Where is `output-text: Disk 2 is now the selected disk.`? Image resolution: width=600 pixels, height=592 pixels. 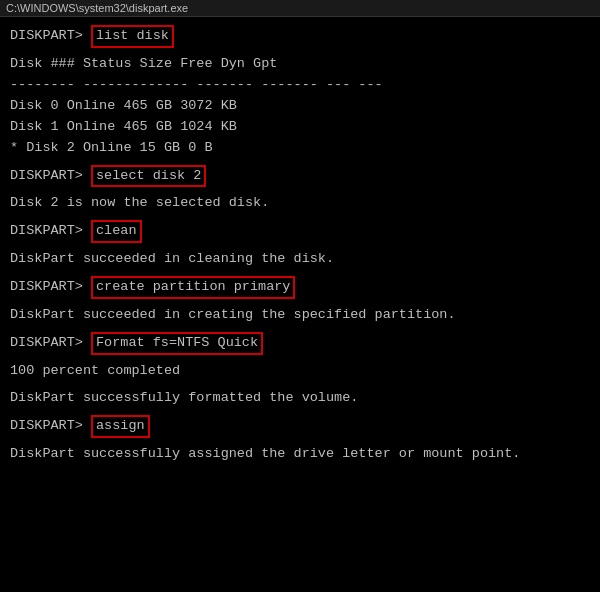
output-text: Disk 2 is now the selected disk. is located at coordinates (140, 202).